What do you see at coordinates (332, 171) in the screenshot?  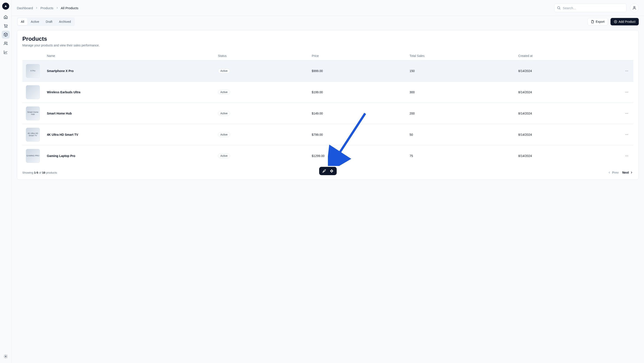 I see `toolbar-tag` at bounding box center [332, 171].